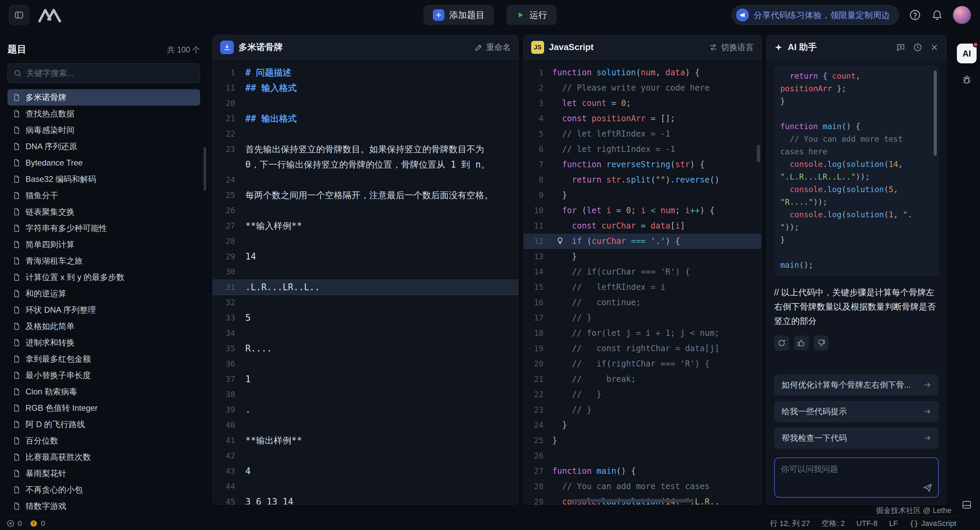  What do you see at coordinates (915, 15) in the screenshot?
I see `help-icon` at bounding box center [915, 15].